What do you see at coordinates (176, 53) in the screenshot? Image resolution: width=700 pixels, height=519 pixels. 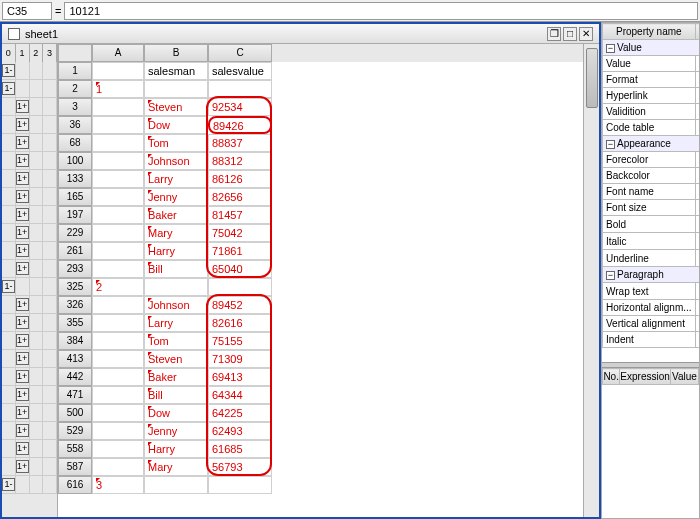 I see `column-header-b: B` at bounding box center [176, 53].